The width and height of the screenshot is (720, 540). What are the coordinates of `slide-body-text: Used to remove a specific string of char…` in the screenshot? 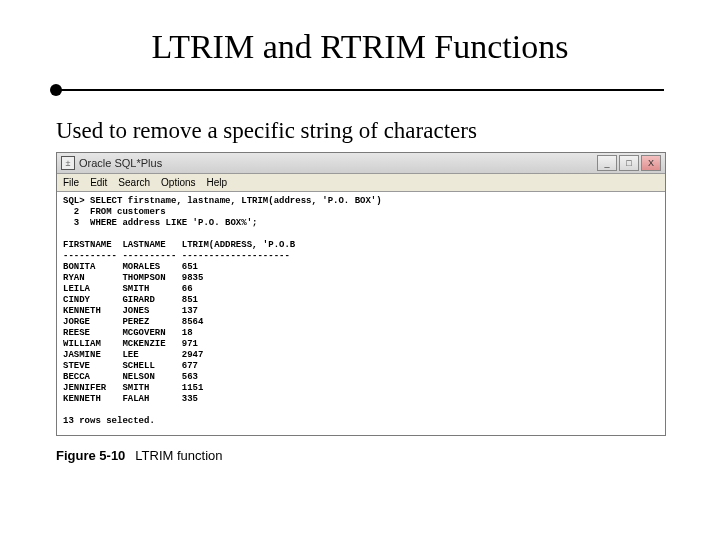 It's located at (360, 131).